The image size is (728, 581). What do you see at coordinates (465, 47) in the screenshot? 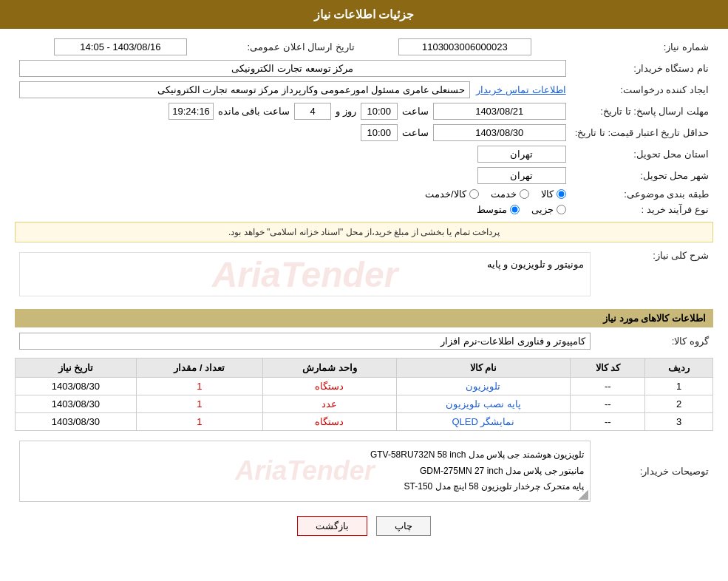
I see `shomare-input: 1103003006000023` at bounding box center [465, 47].